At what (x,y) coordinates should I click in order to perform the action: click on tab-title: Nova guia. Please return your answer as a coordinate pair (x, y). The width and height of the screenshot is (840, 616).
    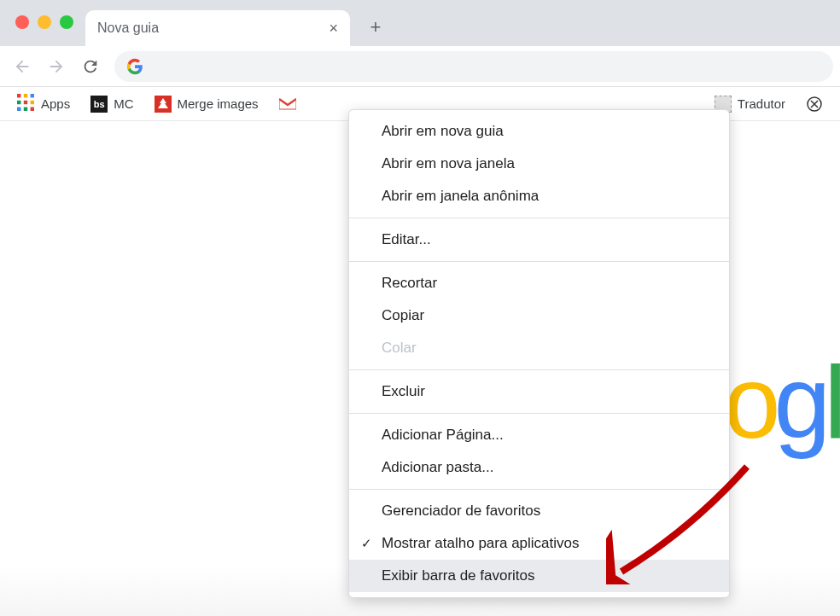
    Looking at the image, I should click on (128, 28).